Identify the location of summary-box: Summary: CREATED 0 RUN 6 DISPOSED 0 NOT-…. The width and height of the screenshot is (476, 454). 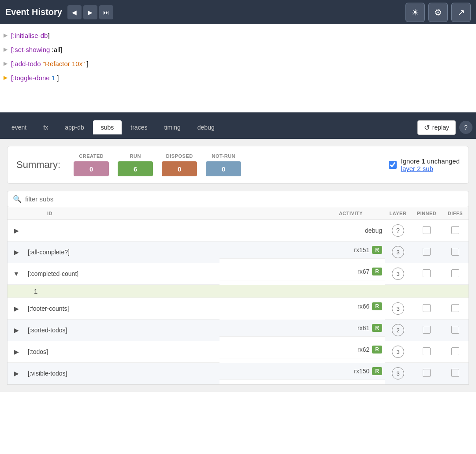
(238, 165).